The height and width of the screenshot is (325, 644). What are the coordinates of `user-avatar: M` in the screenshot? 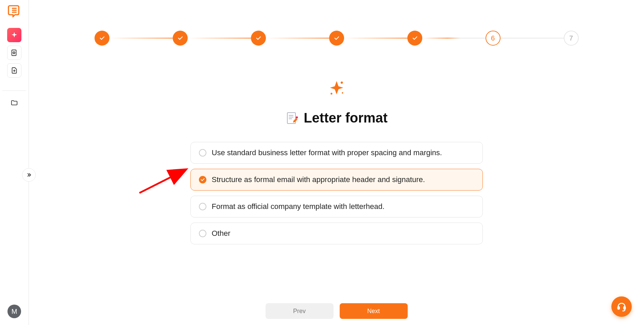 It's located at (14, 311).